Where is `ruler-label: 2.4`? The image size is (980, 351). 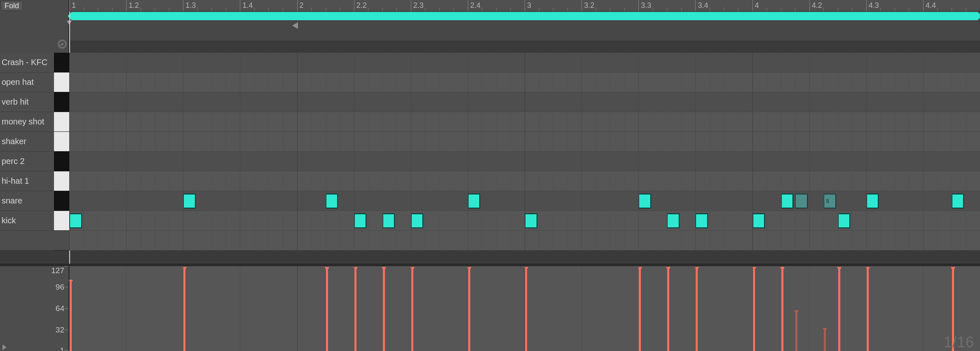
ruler-label: 2.4 is located at coordinates (476, 6).